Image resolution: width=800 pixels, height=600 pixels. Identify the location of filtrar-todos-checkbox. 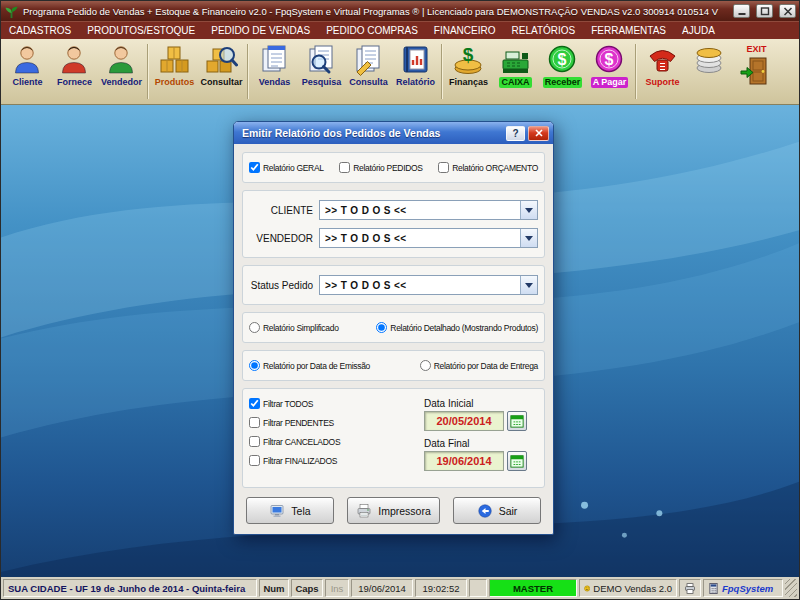
(254, 404).